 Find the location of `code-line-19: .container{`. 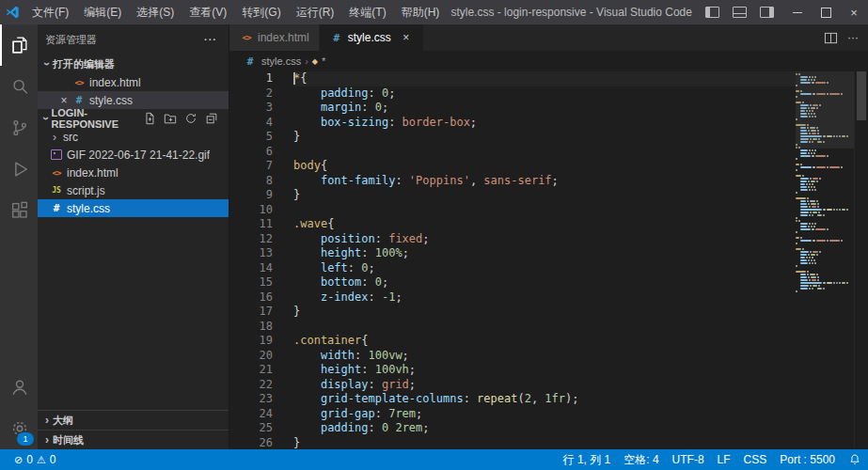

code-line-19: .container{ is located at coordinates (544, 341).